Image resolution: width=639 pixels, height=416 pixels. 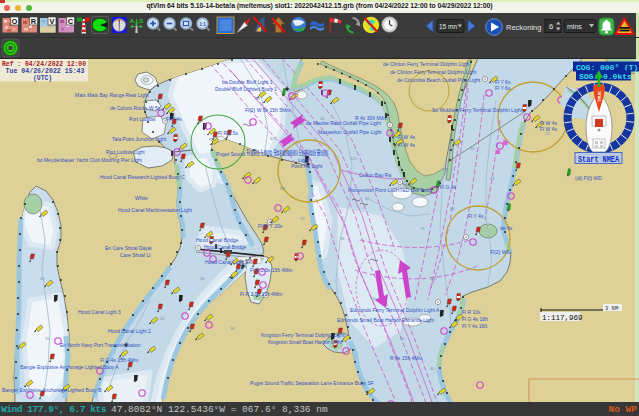 What do you see at coordinates (448, 187) in the screenshot?
I see `svg-text: Fl G 4s` at bounding box center [448, 187].